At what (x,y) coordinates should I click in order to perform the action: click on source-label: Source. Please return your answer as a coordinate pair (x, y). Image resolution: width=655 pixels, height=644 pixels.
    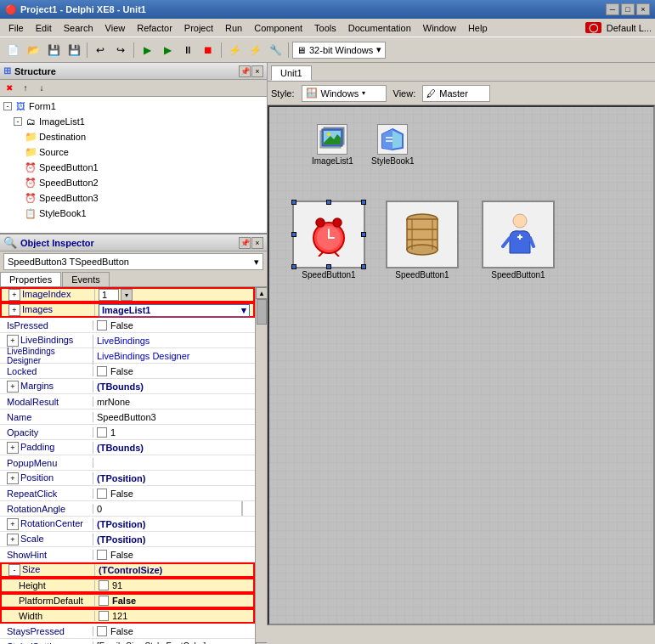
    Looking at the image, I should click on (54, 152).